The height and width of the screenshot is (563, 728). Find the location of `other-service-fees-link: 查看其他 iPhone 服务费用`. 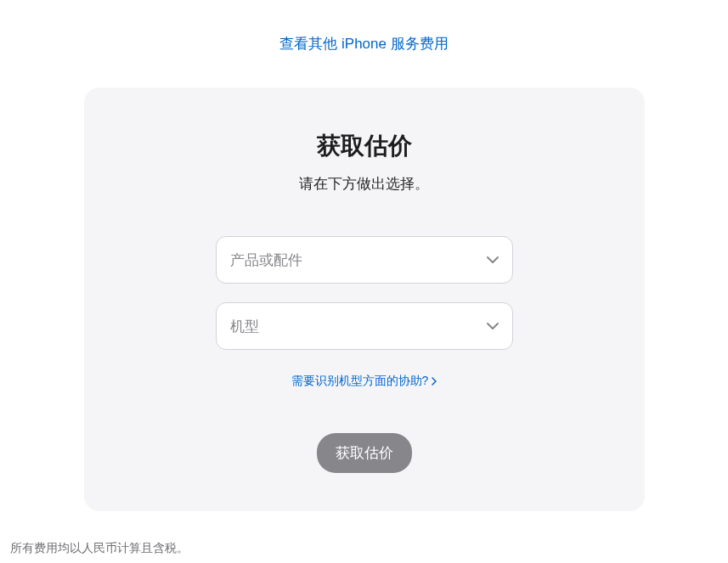

other-service-fees-link: 查看其他 iPhone 服务费用 is located at coordinates (364, 44).